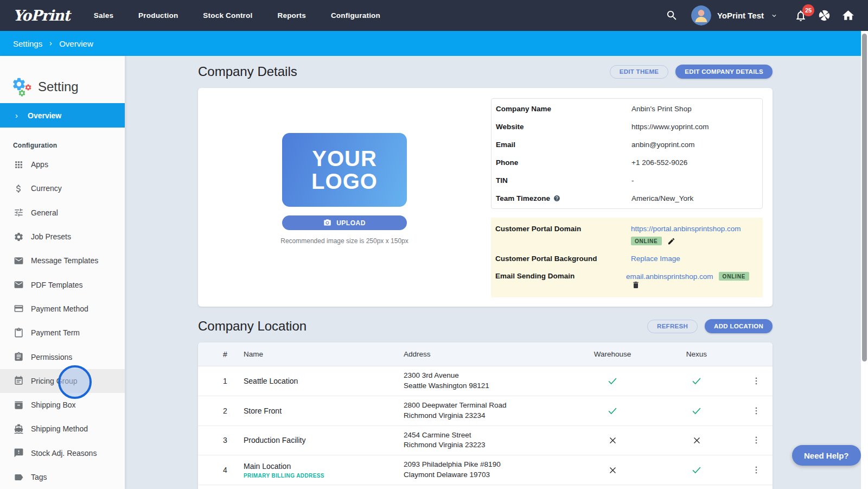 The image size is (868, 489). What do you see at coordinates (672, 15) in the screenshot?
I see `search-icon` at bounding box center [672, 15].